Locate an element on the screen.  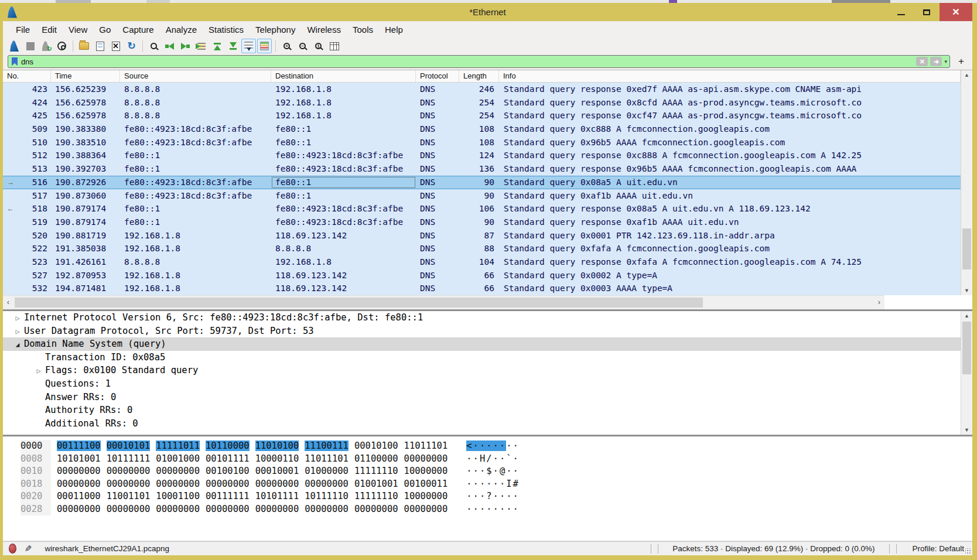
expand-expanded-icon: ◢ is located at coordinates (18, 346).